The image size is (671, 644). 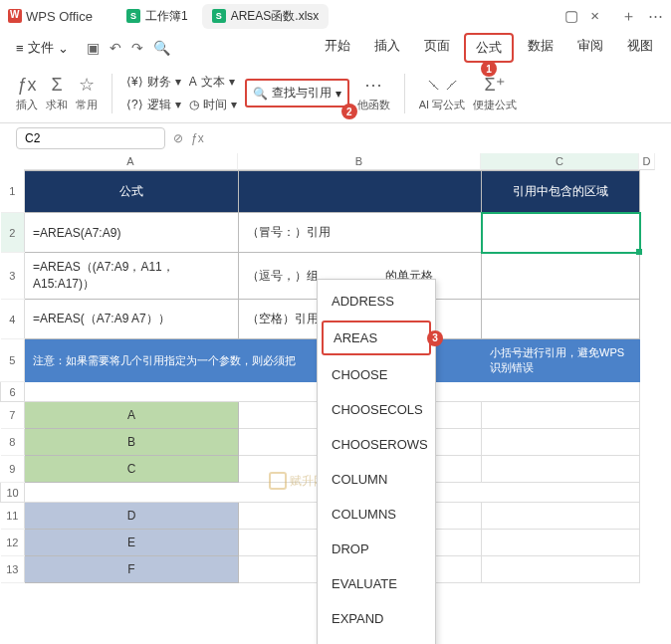 I want to click on finance-button: ⟨¥⟩财务▾, so click(x=153, y=82).